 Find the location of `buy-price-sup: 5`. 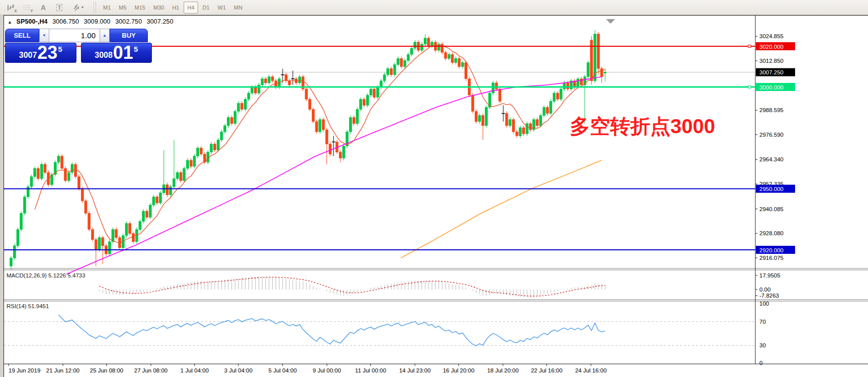

buy-price-sup: 5 is located at coordinates (136, 49).